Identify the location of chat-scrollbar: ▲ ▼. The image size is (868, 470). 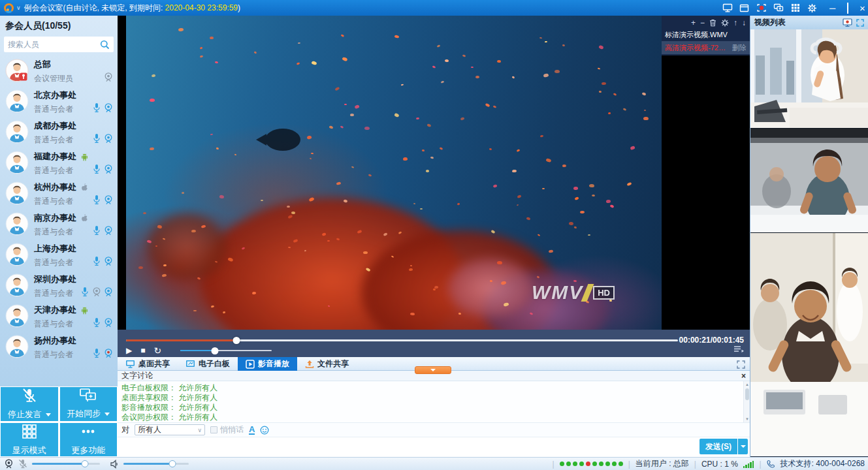
(747, 402).